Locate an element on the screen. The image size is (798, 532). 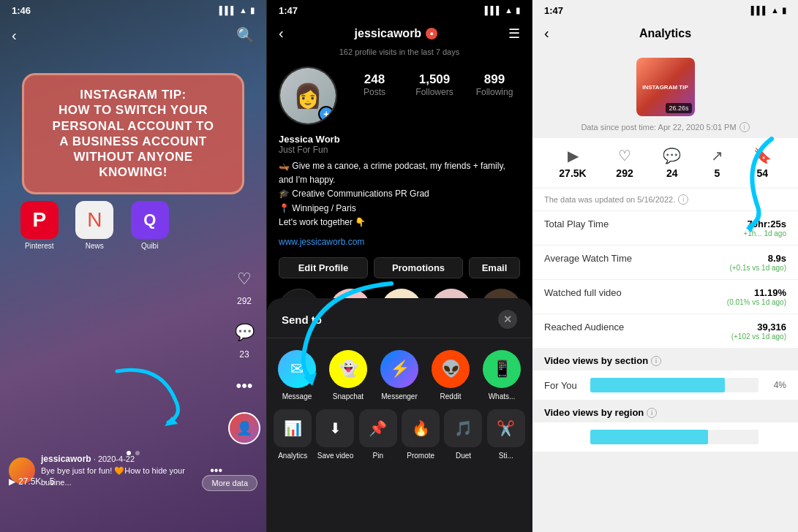
followers-count: 1,509 is located at coordinates (434, 80).